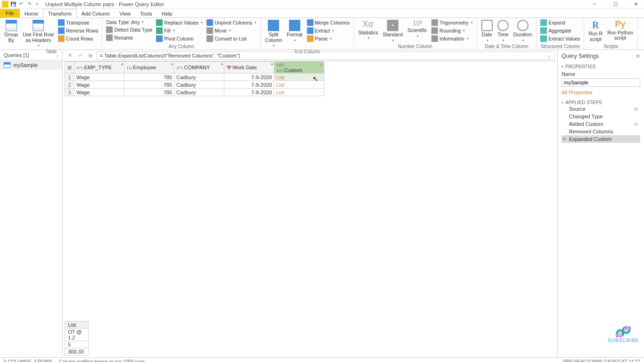 The width and height of the screenshot is (644, 362). Describe the element at coordinates (601, 132) in the screenshot. I see `step-removed-columns: Removed Columns` at that location.